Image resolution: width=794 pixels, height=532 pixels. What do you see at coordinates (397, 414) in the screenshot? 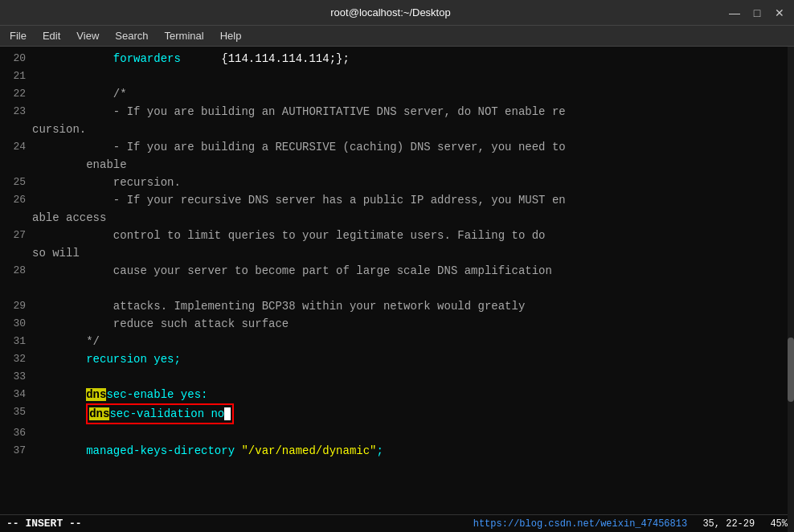
I see `line-35: 35 dnssec-validation no` at bounding box center [397, 414].